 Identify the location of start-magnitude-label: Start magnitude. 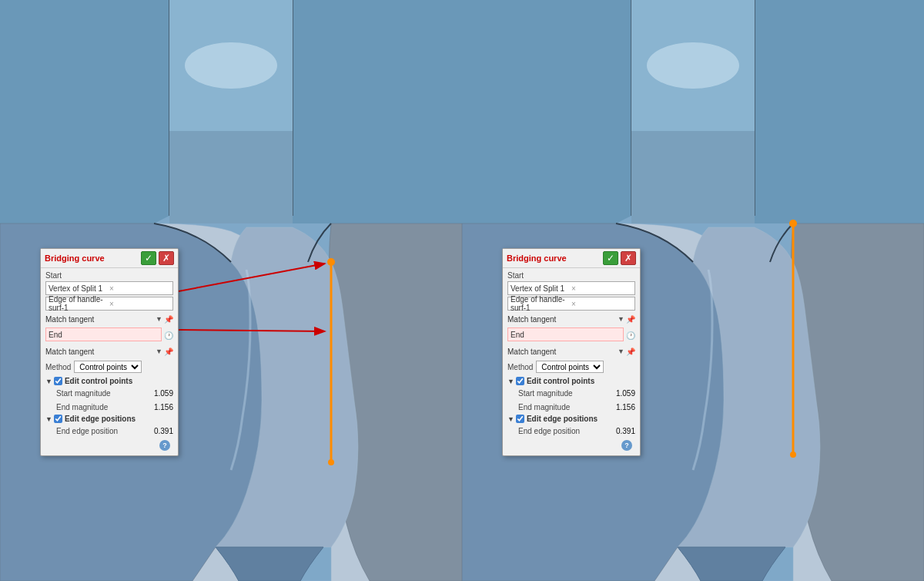
(102, 393).